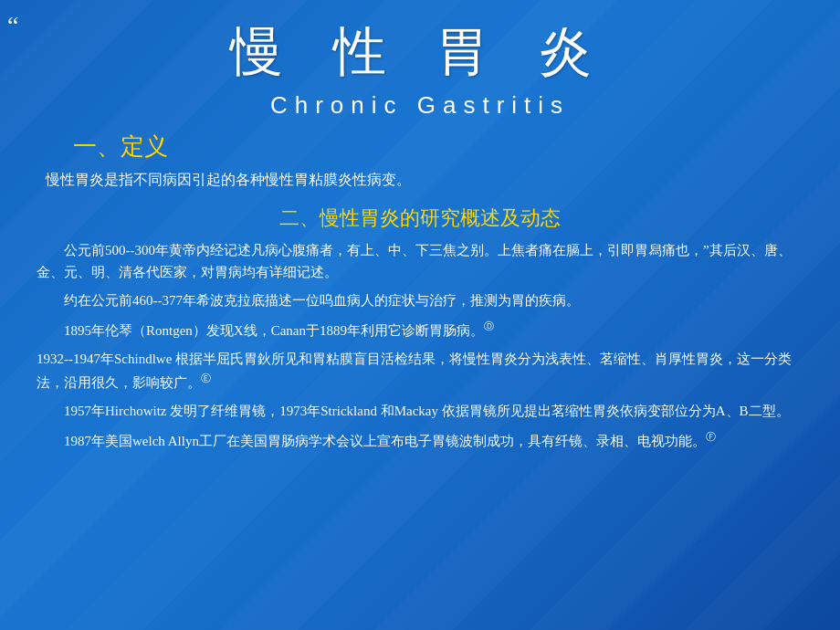  I want to click on superscript-2: Ⓓ, so click(489, 326).